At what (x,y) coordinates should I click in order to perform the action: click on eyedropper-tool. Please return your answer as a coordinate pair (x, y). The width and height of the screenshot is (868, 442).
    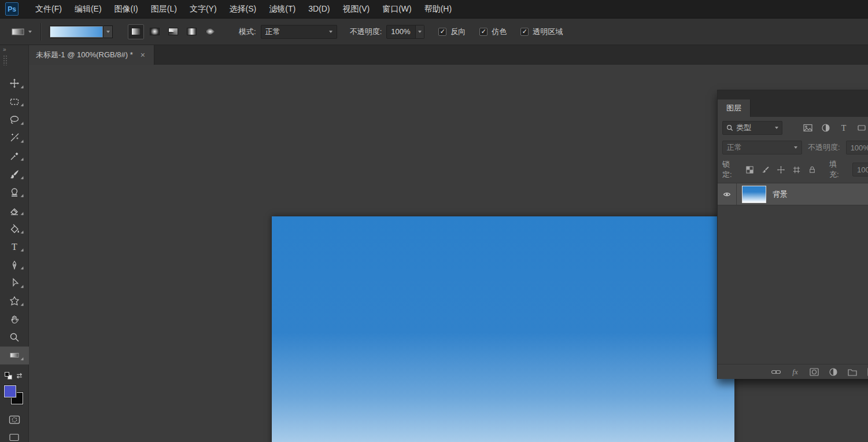
    Looking at the image, I should click on (14, 156).